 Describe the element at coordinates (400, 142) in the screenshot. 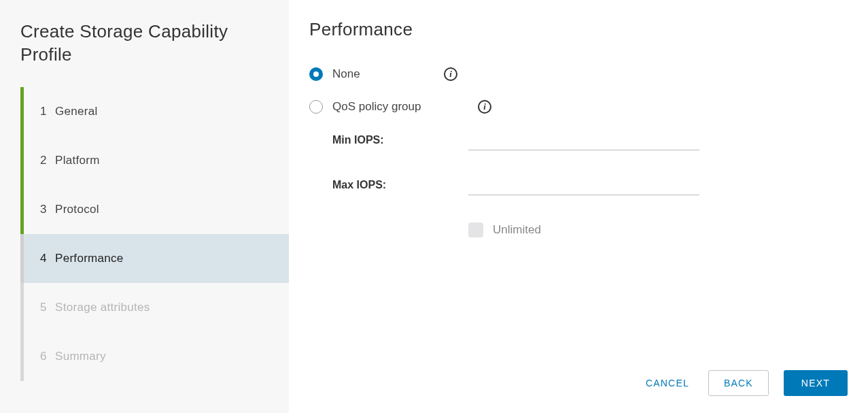

I see `min-iops-label: Min IOPS:` at that location.